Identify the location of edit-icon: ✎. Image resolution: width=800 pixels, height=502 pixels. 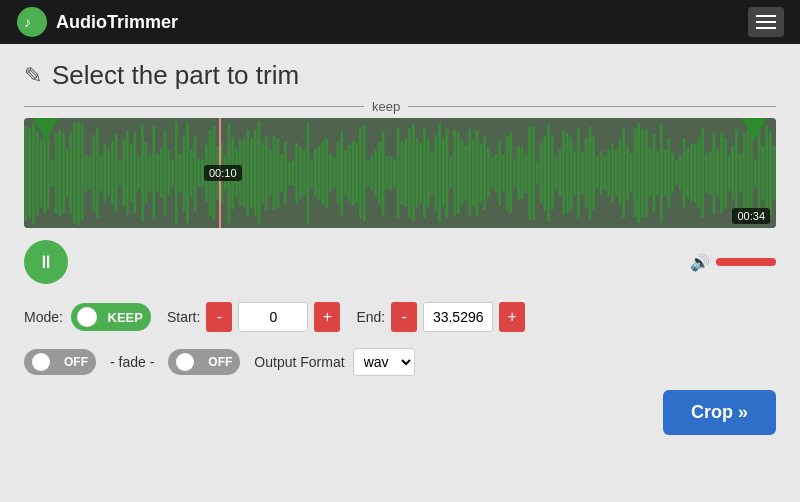
(33, 76).